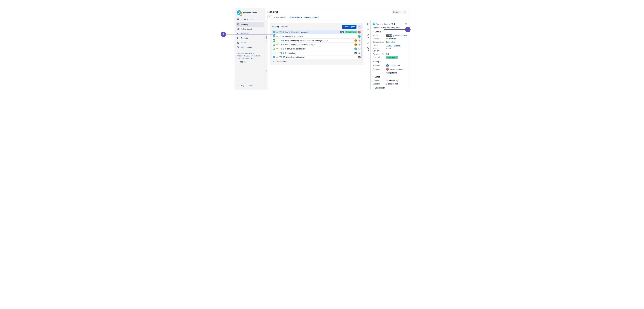 Image resolution: width=644 pixels, height=309 pixels. What do you see at coordinates (250, 19) in the screenshot?
I see `board-selector: Scrum in Space` at bounding box center [250, 19].